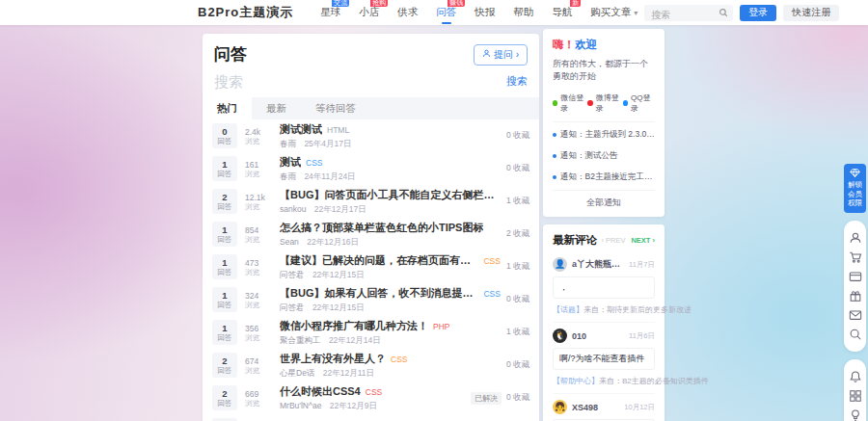 This screenshot has width=868, height=421. What do you see at coordinates (446, 13) in the screenshot?
I see `nav-item-3: 问答赚钱` at bounding box center [446, 13].